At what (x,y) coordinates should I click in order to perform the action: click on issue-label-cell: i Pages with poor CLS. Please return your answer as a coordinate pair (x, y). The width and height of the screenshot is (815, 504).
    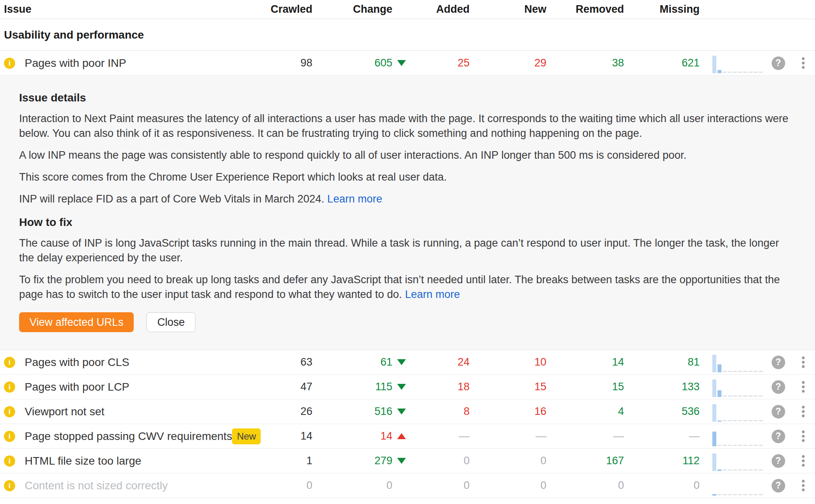
    Looking at the image, I should click on (119, 362).